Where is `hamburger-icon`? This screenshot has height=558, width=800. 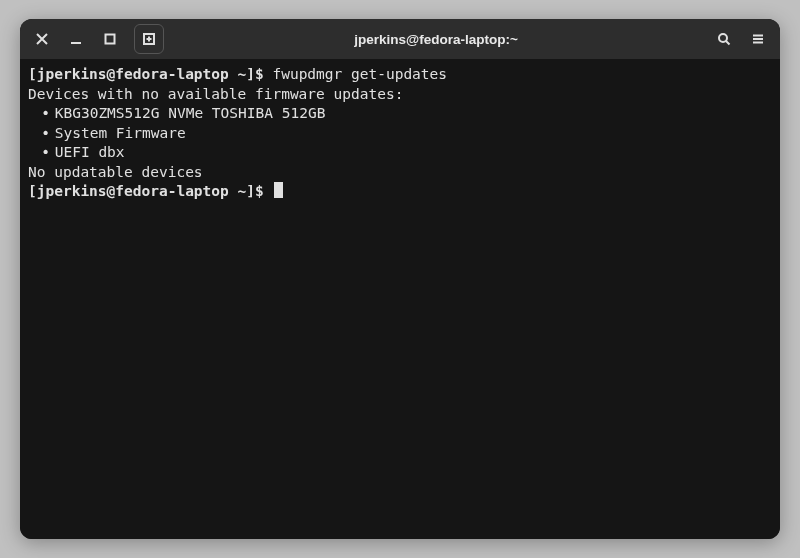
hamburger-icon is located at coordinates (758, 39).